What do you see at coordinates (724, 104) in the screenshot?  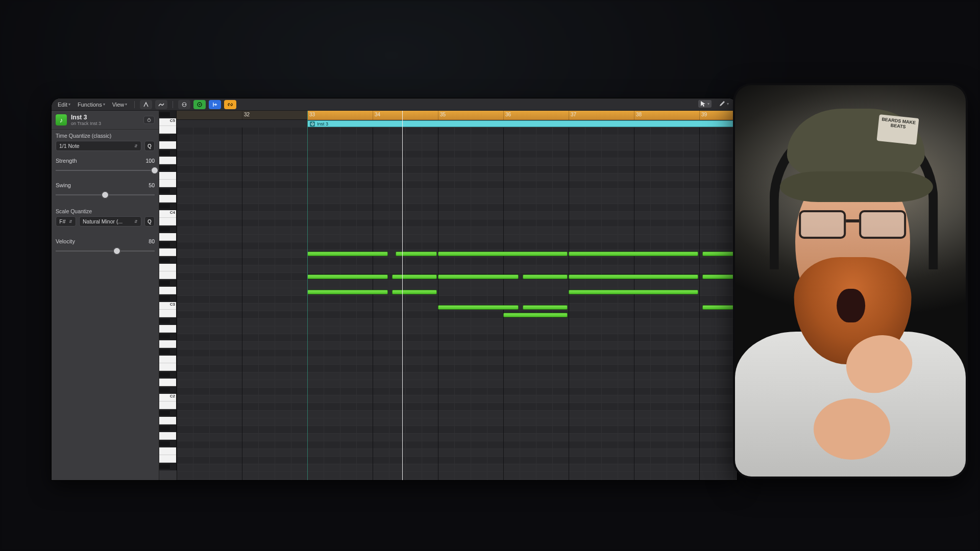 I see `pencil-tool: ▾` at bounding box center [724, 104].